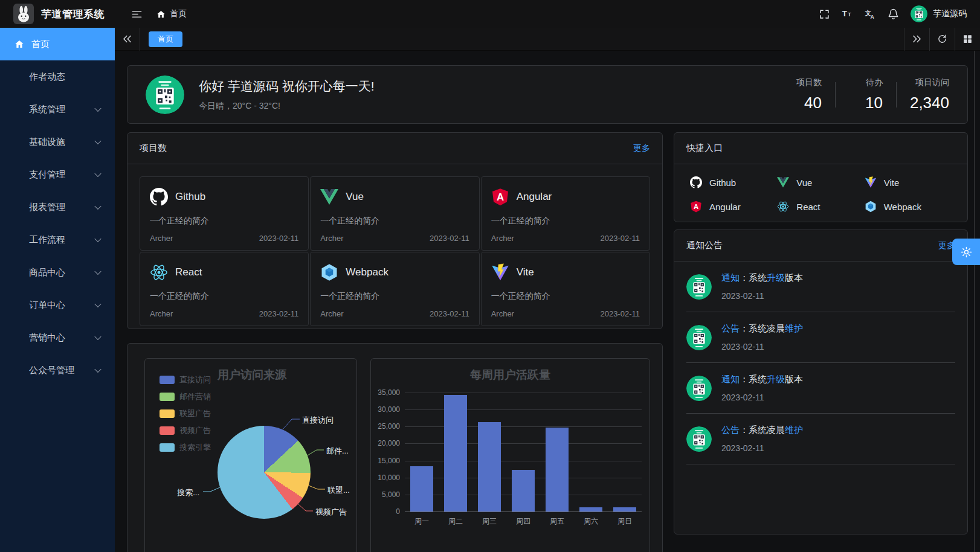  What do you see at coordinates (820, 207) in the screenshot?
I see `shortcut-react: React` at bounding box center [820, 207].